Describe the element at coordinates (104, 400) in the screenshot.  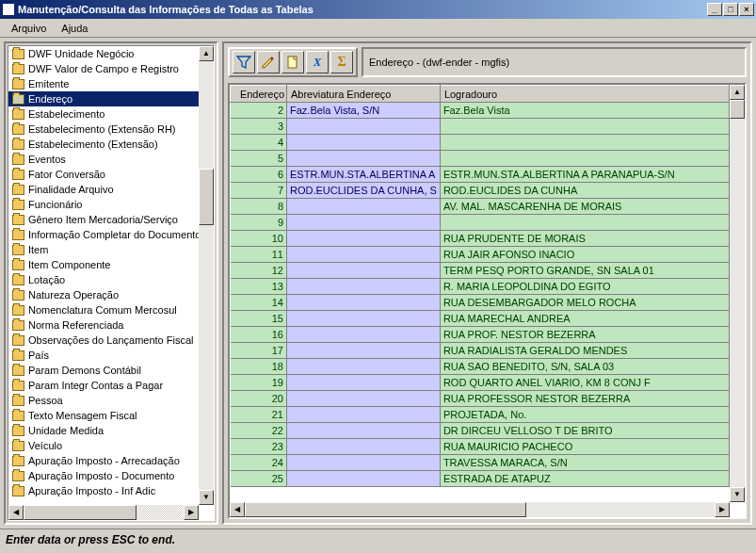
I see `tree-item: Pessoa` at that location.